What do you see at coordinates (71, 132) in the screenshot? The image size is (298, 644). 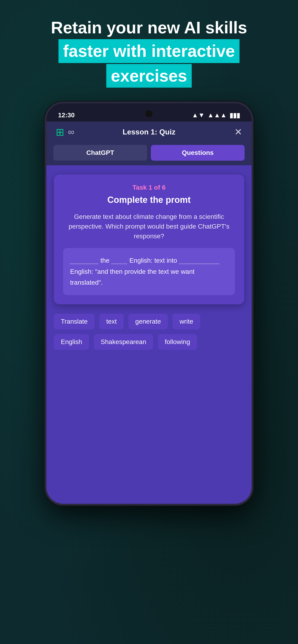 I see `infinity-icon: ∞` at bounding box center [71, 132].